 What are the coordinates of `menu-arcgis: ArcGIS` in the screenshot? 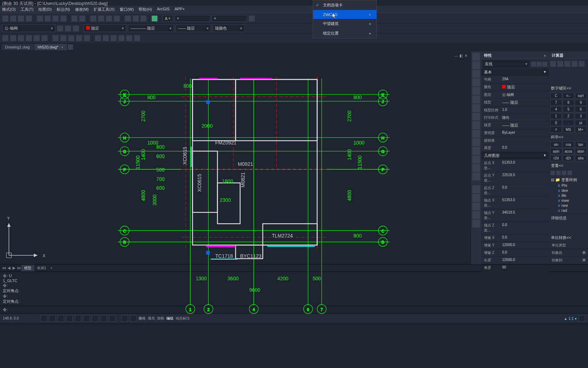 It's located at (163, 10).